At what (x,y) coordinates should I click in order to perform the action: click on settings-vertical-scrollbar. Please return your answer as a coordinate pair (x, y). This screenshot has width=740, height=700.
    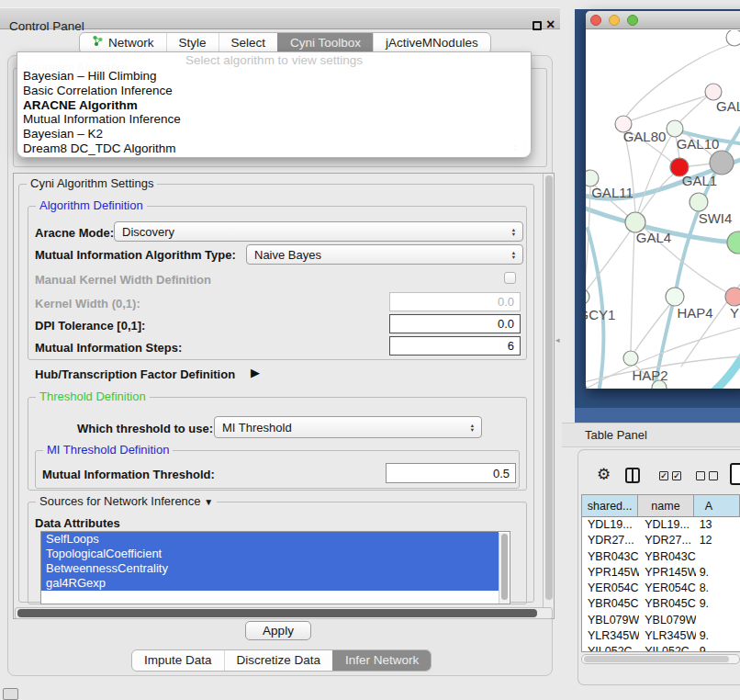
    Looking at the image, I should click on (548, 396).